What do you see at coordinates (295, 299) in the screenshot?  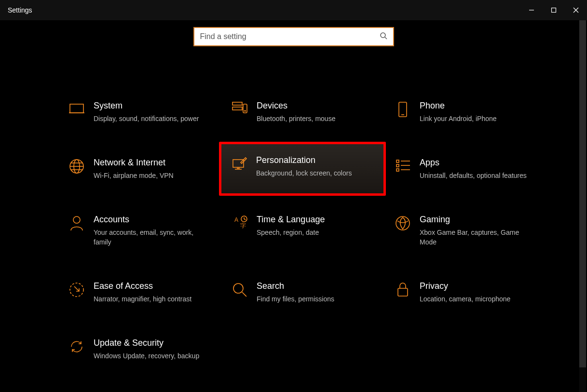 I see `tile-desc: Find my files, permissions` at bounding box center [295, 299].